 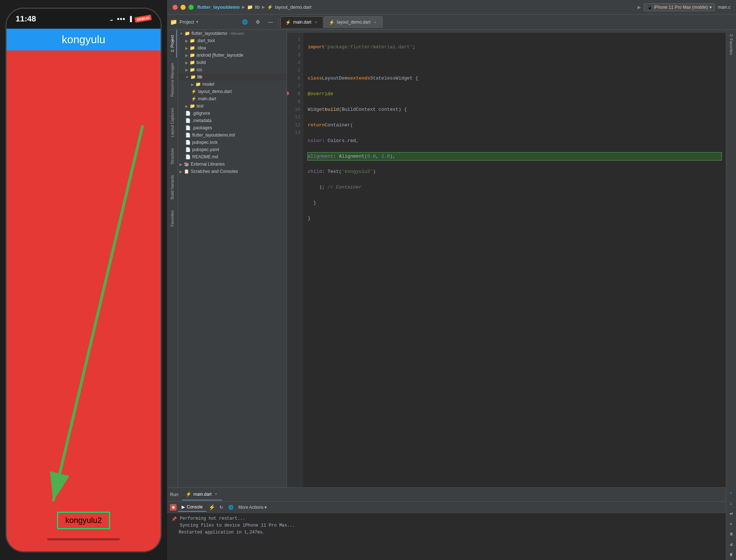 I want to click on file-lib-label: lib, so click(x=200, y=77).